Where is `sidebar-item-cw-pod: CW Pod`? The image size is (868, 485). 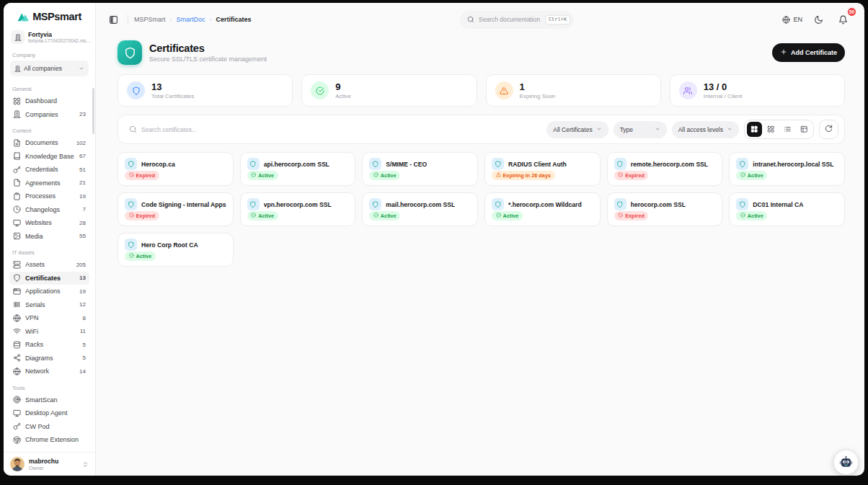 sidebar-item-cw-pod: CW Pod is located at coordinates (49, 427).